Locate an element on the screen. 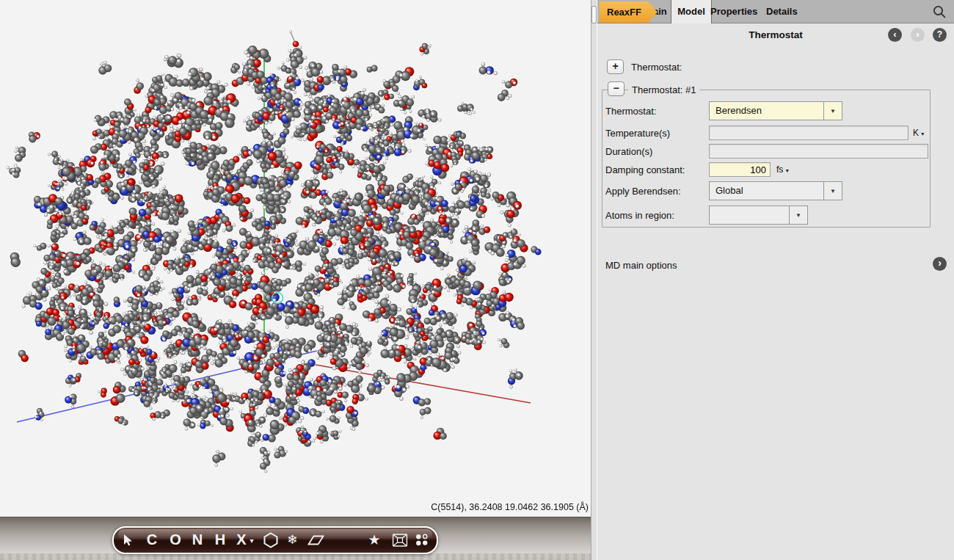  freeze-tool-icon: ❄ is located at coordinates (292, 540).